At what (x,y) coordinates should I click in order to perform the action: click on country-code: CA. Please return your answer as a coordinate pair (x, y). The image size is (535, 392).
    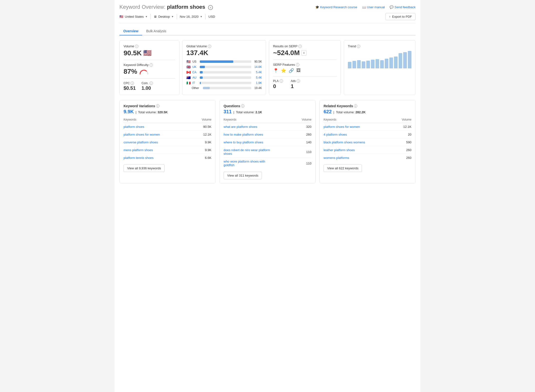
    Looking at the image, I should click on (195, 72).